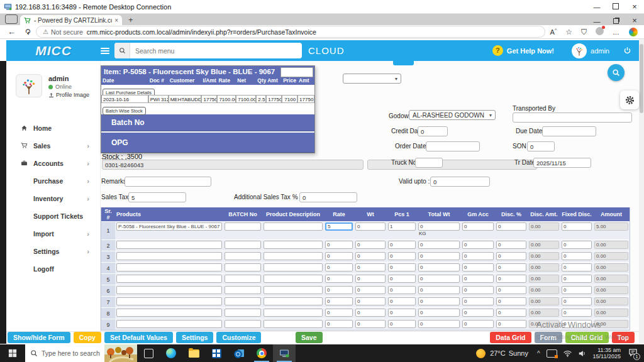 Image resolution: width=644 pixels, height=362 pixels. What do you see at coordinates (131, 20) in the screenshot?
I see `new-tab-icon: +` at bounding box center [131, 20].